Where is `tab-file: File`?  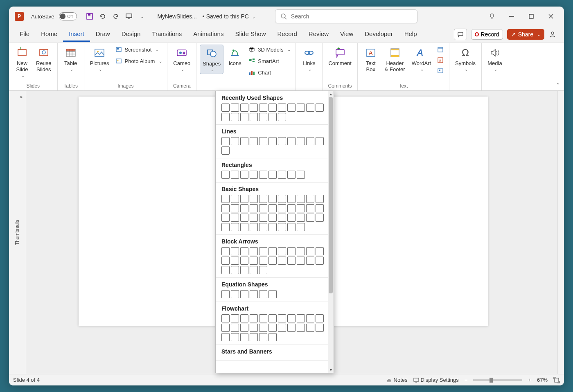 tab-file: File is located at coordinates (25, 34).